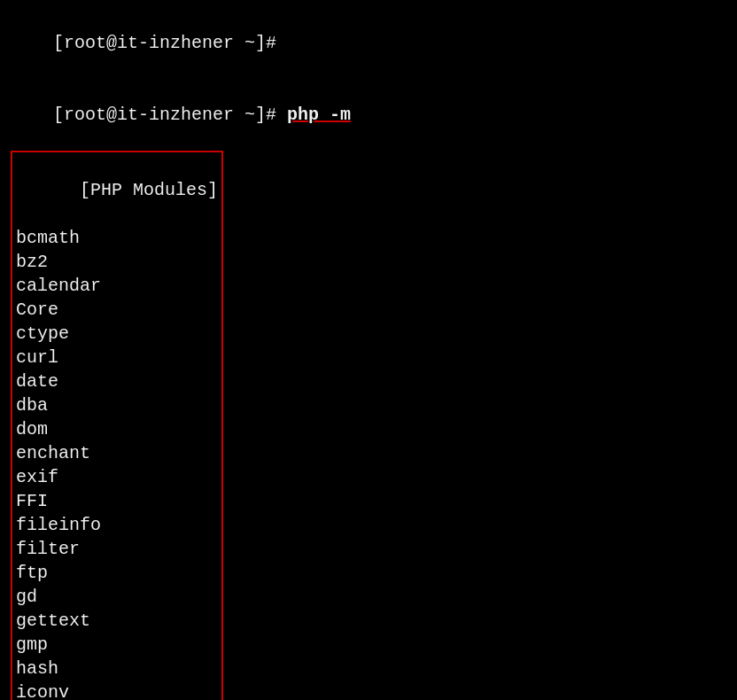  Describe the element at coordinates (117, 597) in the screenshot. I see `list-item: gd` at that location.